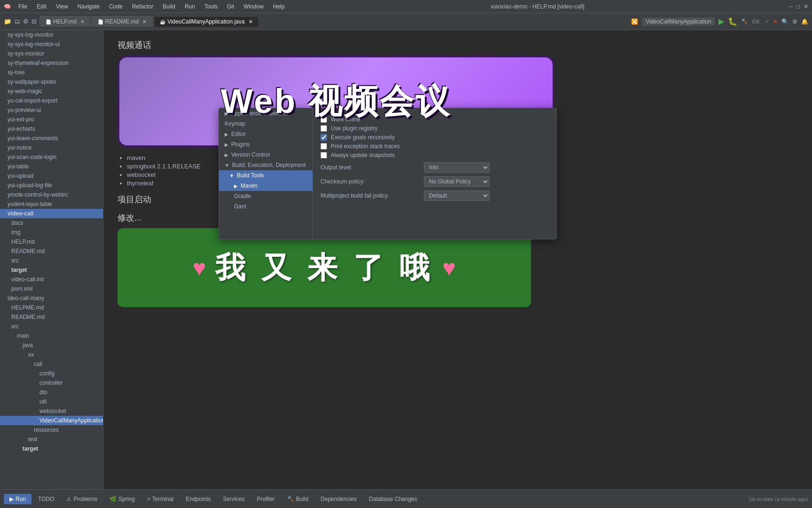  What do you see at coordinates (338, 499) in the screenshot?
I see `status-tab-dependencies: Dependencies` at bounding box center [338, 499].